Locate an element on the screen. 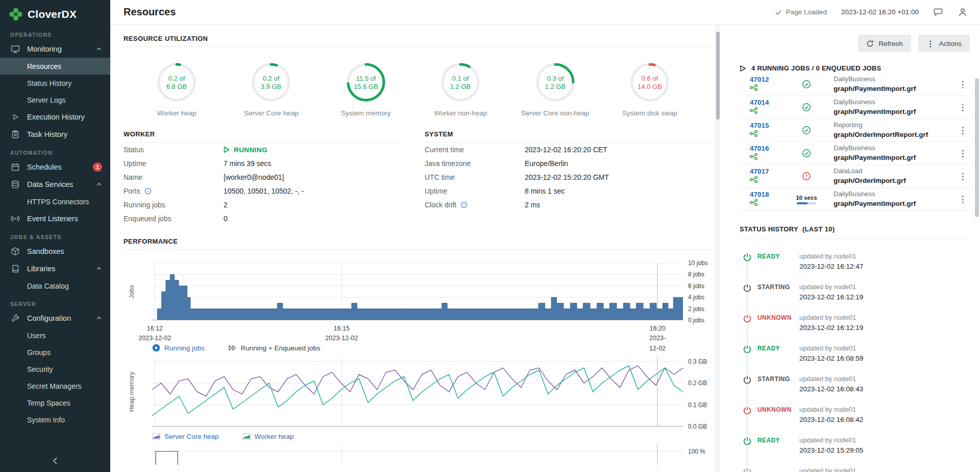 The image size is (980, 472). sidebar-item-data-services: Data Services is located at coordinates (55, 184).